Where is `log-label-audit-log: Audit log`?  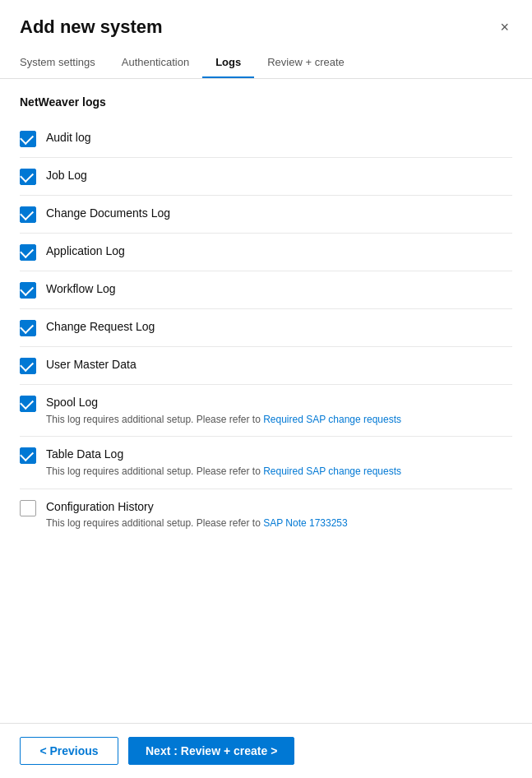
log-label-audit-log: Audit log is located at coordinates (68, 138).